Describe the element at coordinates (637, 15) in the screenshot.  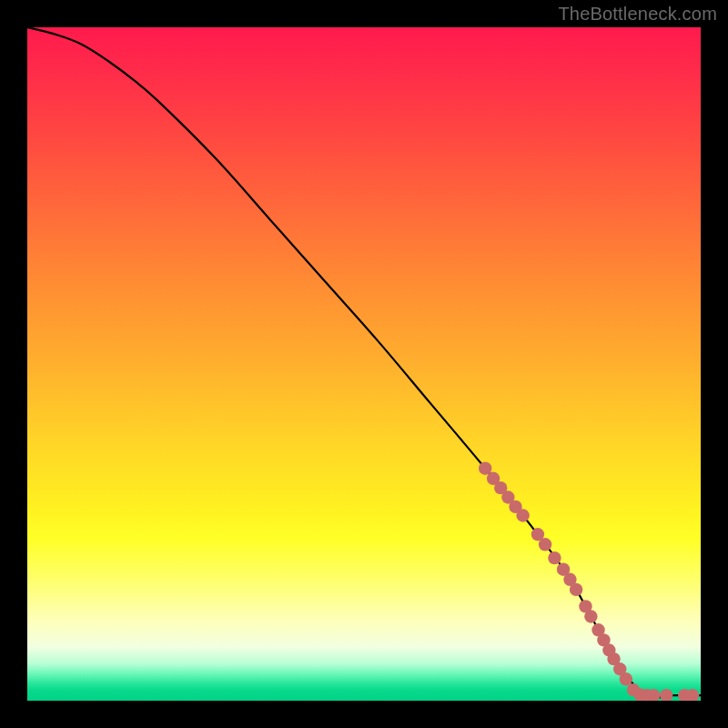
I see `watermark-text: TheBottleneck.com` at that location.